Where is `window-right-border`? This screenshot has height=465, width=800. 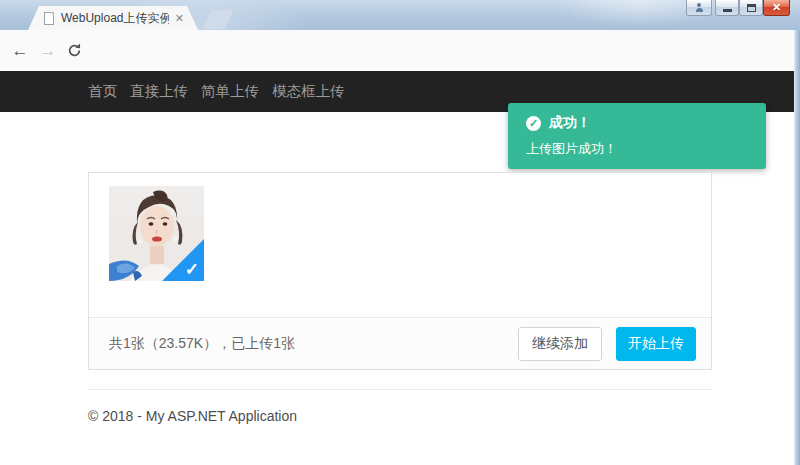 window-right-border is located at coordinates (797, 248).